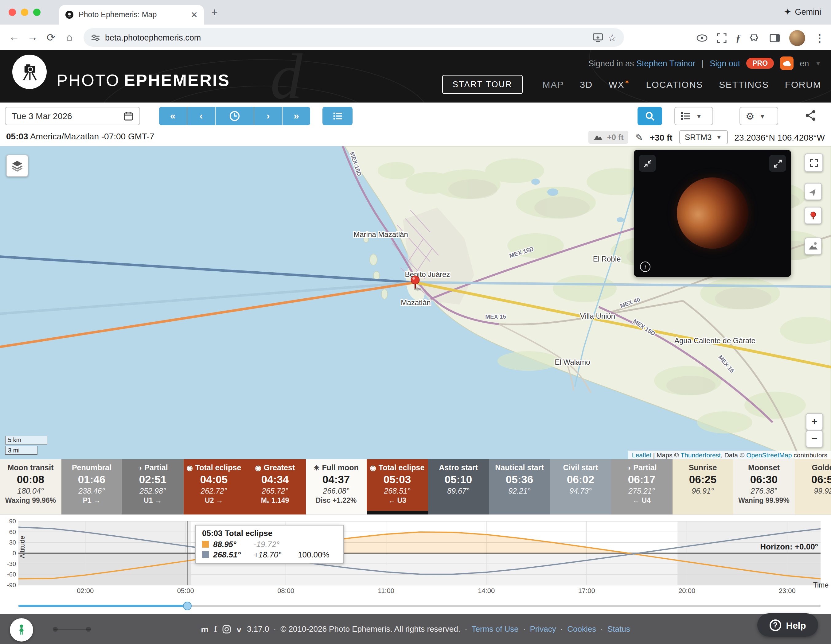 The width and height of the screenshot is (831, 644). What do you see at coordinates (37, 12) in the screenshot?
I see `maximize-window-button` at bounding box center [37, 12].